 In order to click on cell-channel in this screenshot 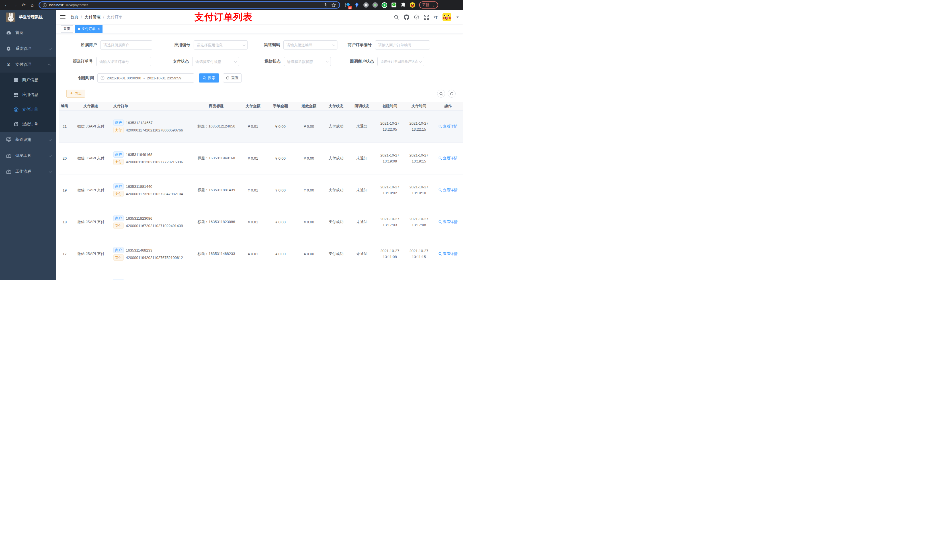, I will do `click(91, 275)`.